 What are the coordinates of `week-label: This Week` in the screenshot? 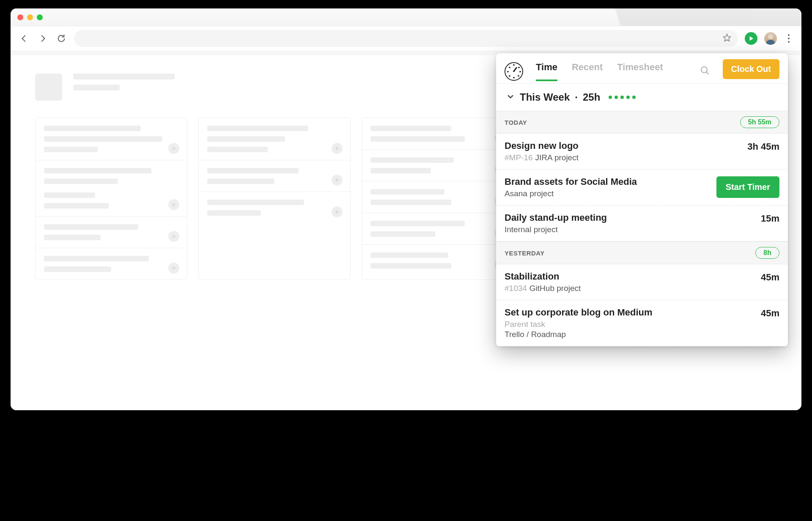 It's located at (545, 97).